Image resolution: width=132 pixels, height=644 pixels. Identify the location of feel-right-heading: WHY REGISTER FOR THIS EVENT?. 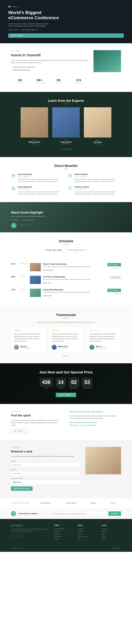
(95, 412).